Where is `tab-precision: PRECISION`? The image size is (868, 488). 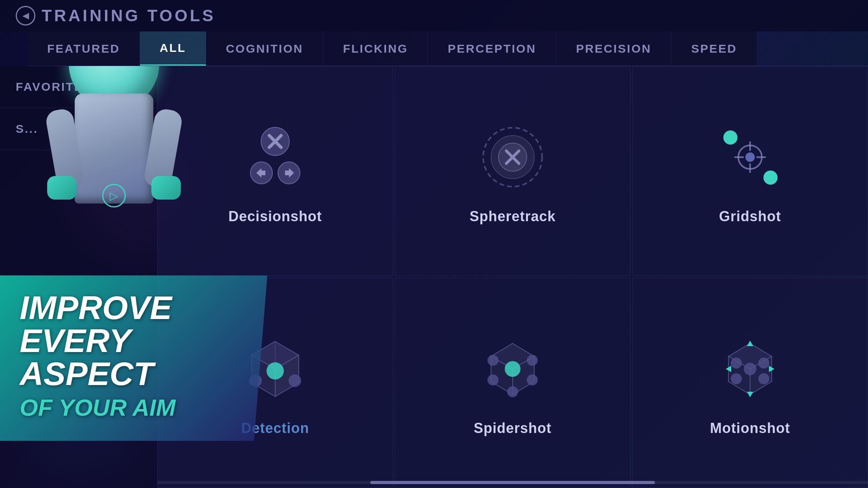
tab-precision: PRECISION is located at coordinates (614, 49).